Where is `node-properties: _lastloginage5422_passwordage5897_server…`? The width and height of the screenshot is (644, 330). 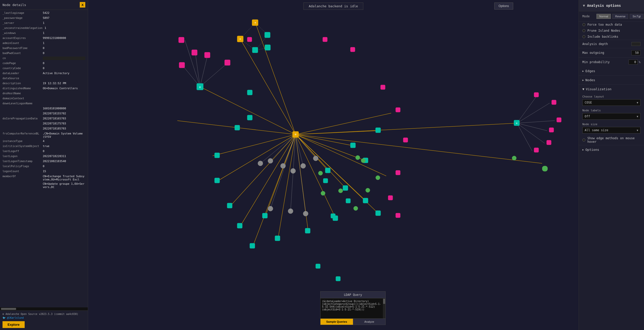 node-properties: _lastloginage5422_passwordage5897_server… is located at coordinates (44, 159).